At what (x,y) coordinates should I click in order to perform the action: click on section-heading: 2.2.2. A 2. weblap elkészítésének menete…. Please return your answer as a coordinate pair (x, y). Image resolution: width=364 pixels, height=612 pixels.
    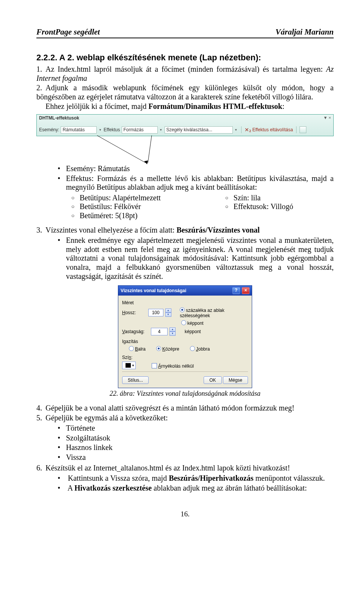
    Looking at the image, I should click on (185, 58).